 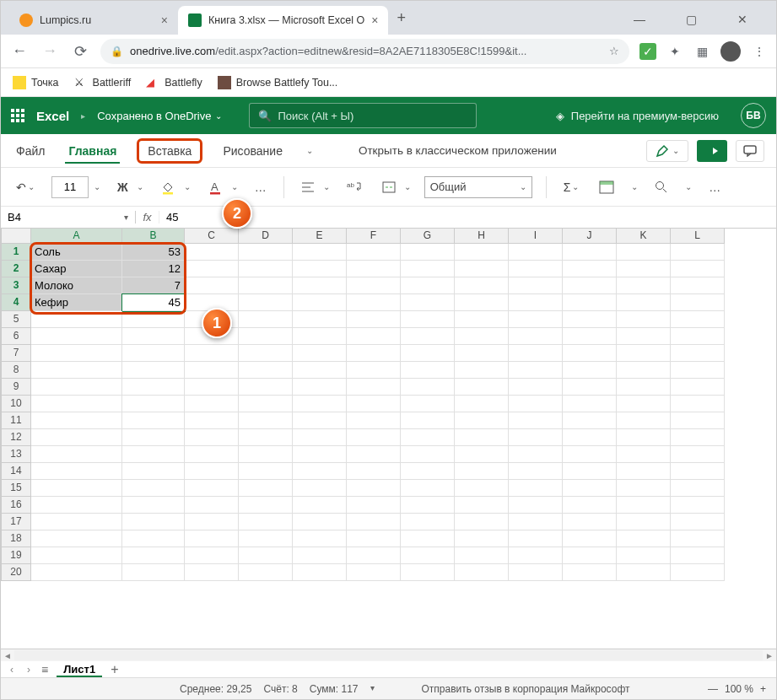 What do you see at coordinates (77, 252) in the screenshot?
I see `cell-A1: Соль` at bounding box center [77, 252].